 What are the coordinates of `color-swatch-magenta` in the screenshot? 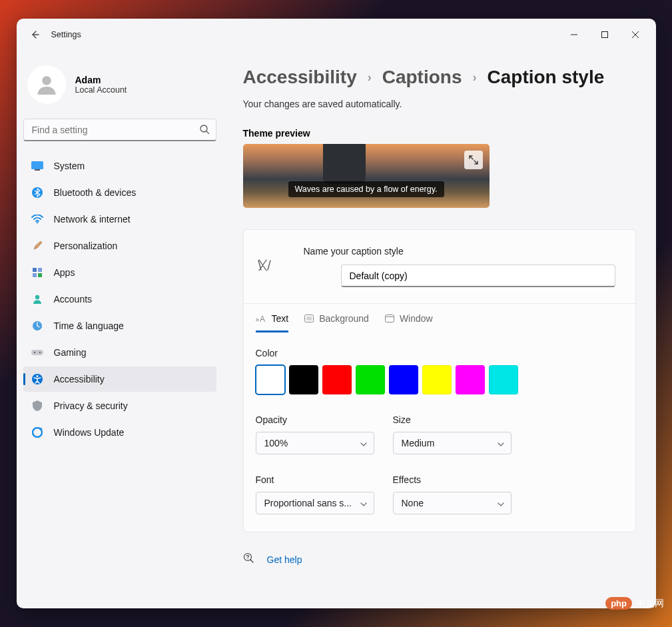 It's located at (470, 380).